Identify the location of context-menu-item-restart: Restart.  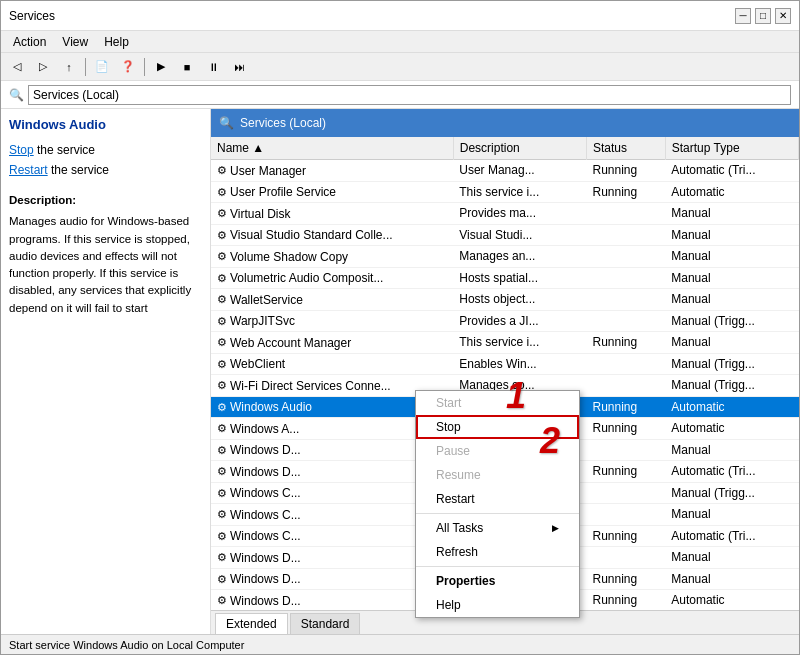
(498, 499).